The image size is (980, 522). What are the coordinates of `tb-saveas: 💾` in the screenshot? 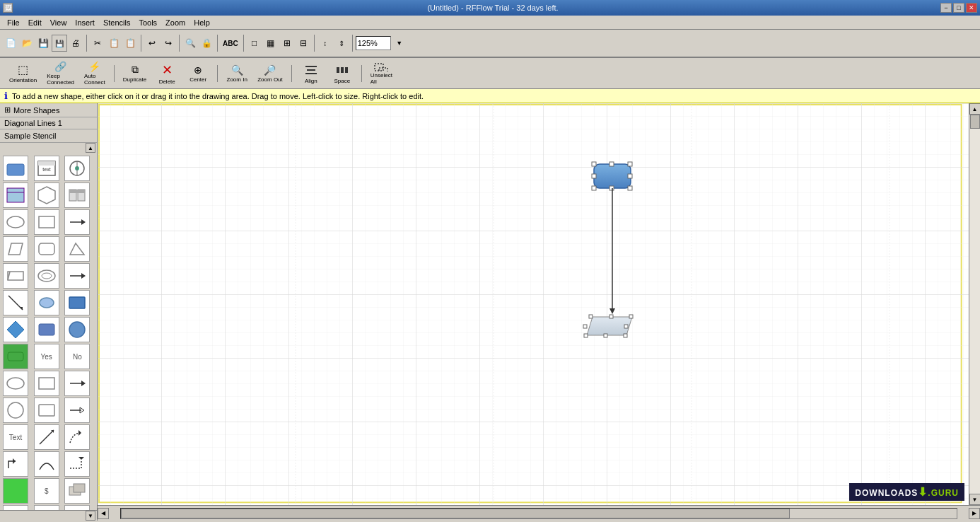 It's located at (59, 43).